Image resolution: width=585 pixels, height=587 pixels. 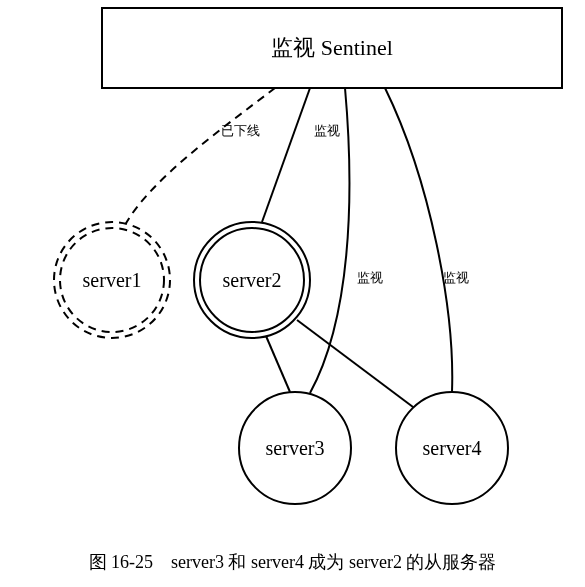 What do you see at coordinates (332, 48) in the screenshot?
I see `sentinel-label: 监视 Sentinel` at bounding box center [332, 48].